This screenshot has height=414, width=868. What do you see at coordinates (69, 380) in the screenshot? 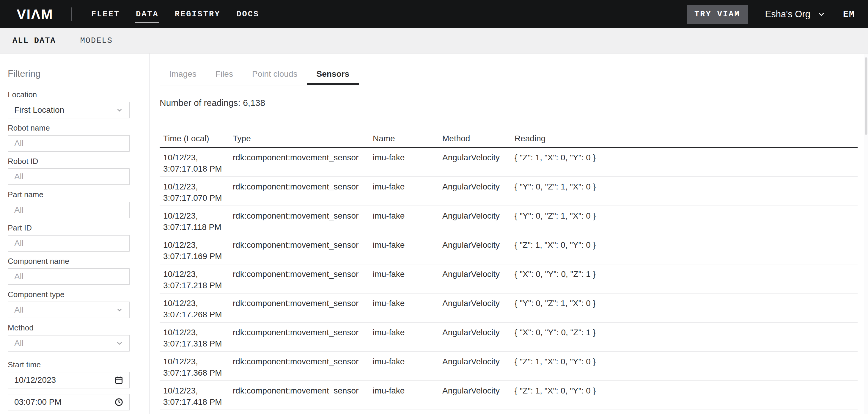
I see `start-date-input: 10/12/2023` at bounding box center [69, 380].